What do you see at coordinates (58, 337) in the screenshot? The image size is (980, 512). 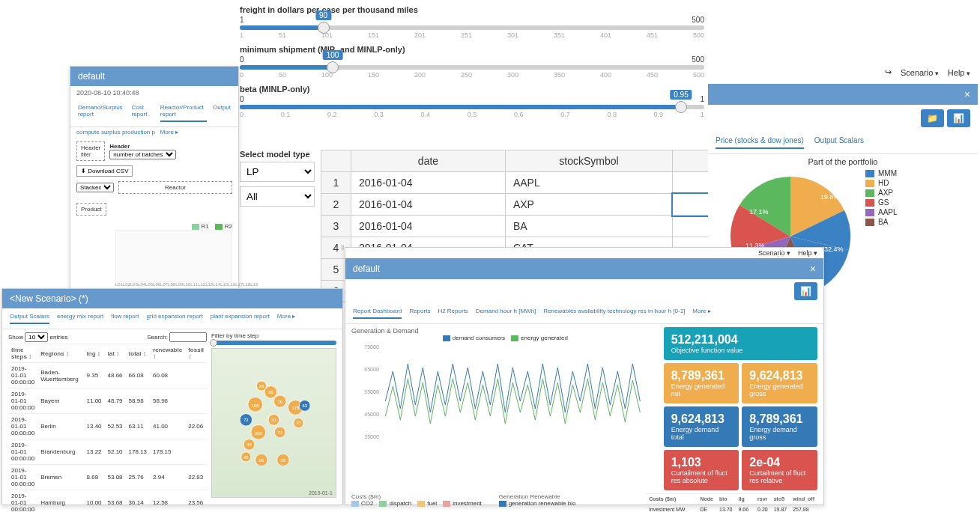 I see `entries-label: entries` at bounding box center [58, 337].